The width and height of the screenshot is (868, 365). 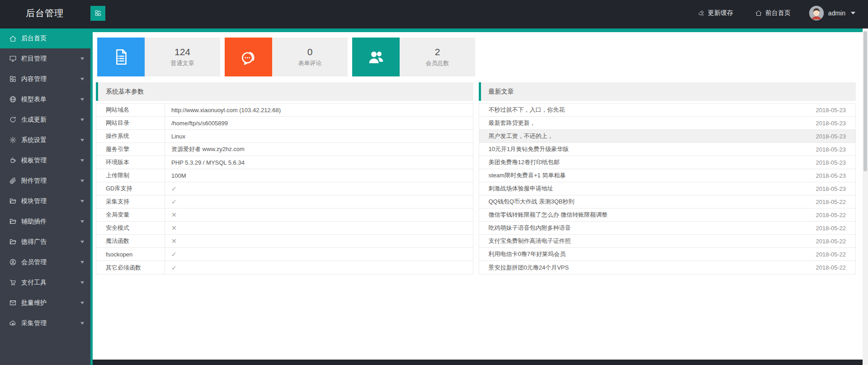 I want to click on sidebar-item: 栏目管理, so click(x=45, y=59).